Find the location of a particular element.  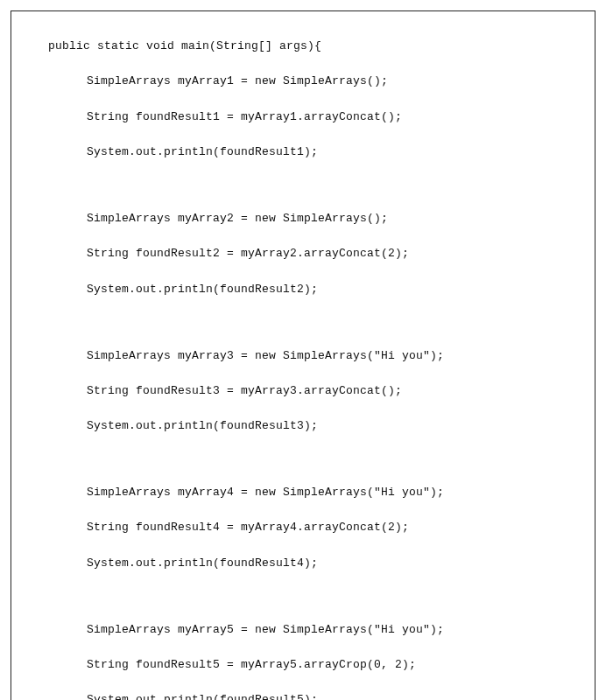

code-line: String foundResult3 = myArray3.arrayConc… is located at coordinates (303, 391).